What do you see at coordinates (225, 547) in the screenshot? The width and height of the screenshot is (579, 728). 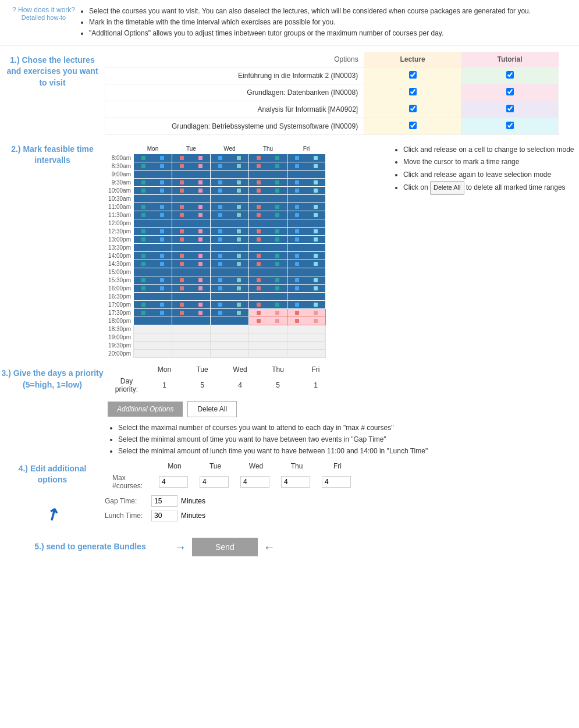 I see `send-button: Send` at bounding box center [225, 547].